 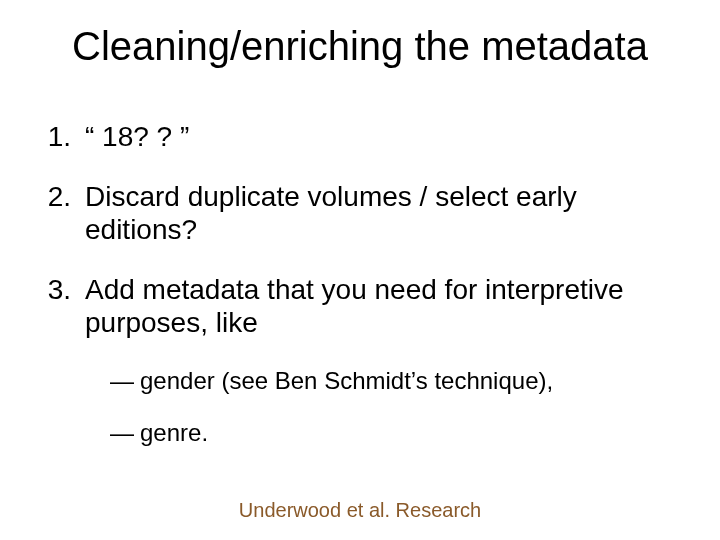 I want to click on list-text: Add metadata that you need for interpret…, so click(x=382, y=306).